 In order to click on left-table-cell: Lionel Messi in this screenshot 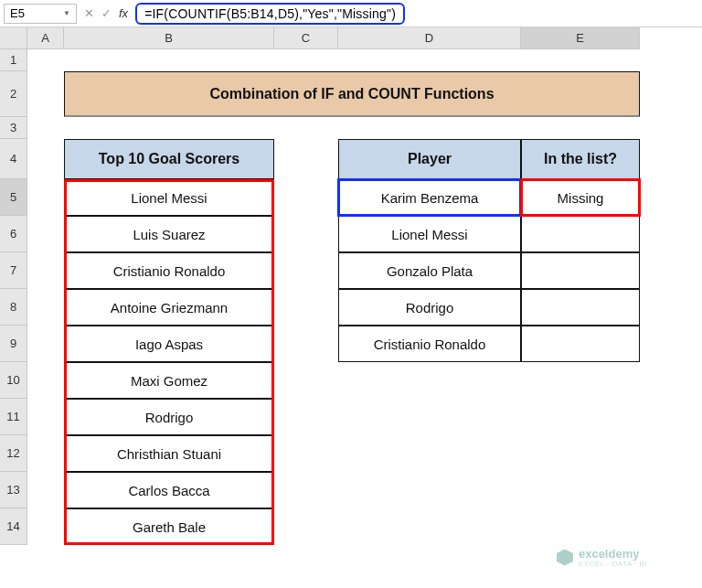, I will do `click(169, 198)`.